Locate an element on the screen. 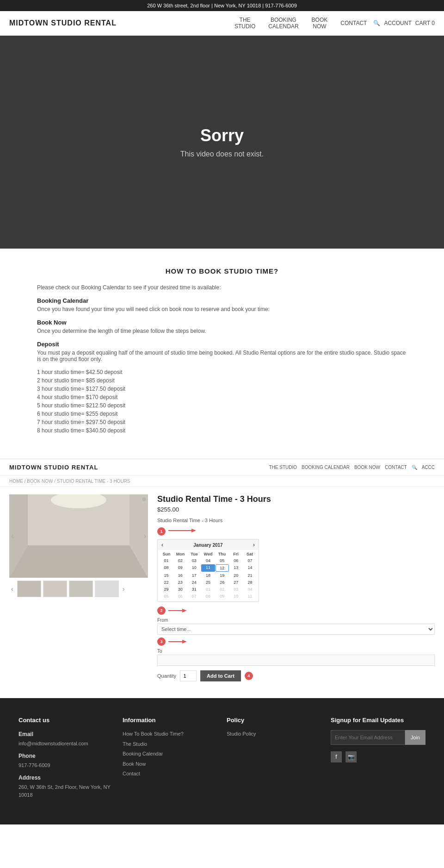  cal-day: 23 is located at coordinates (180, 582).